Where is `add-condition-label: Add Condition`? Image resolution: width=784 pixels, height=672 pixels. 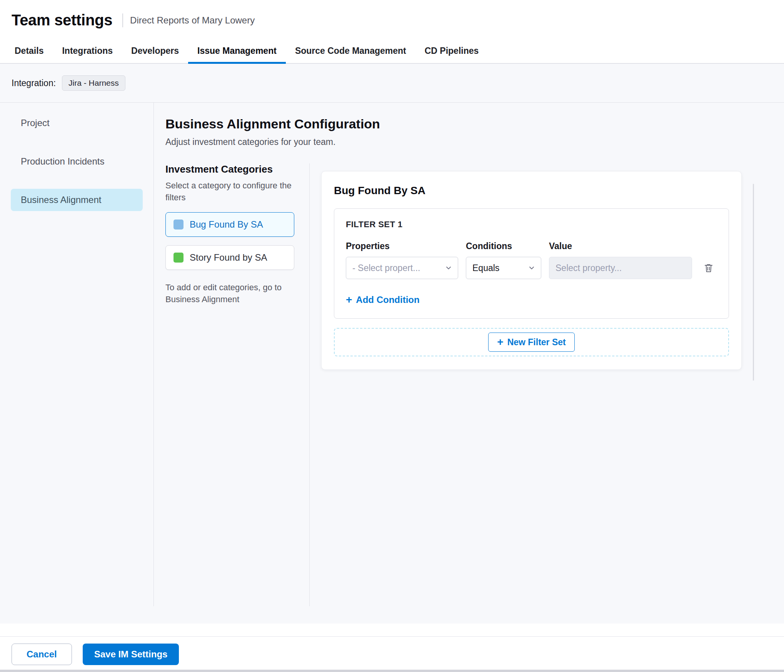
add-condition-label: Add Condition is located at coordinates (388, 300).